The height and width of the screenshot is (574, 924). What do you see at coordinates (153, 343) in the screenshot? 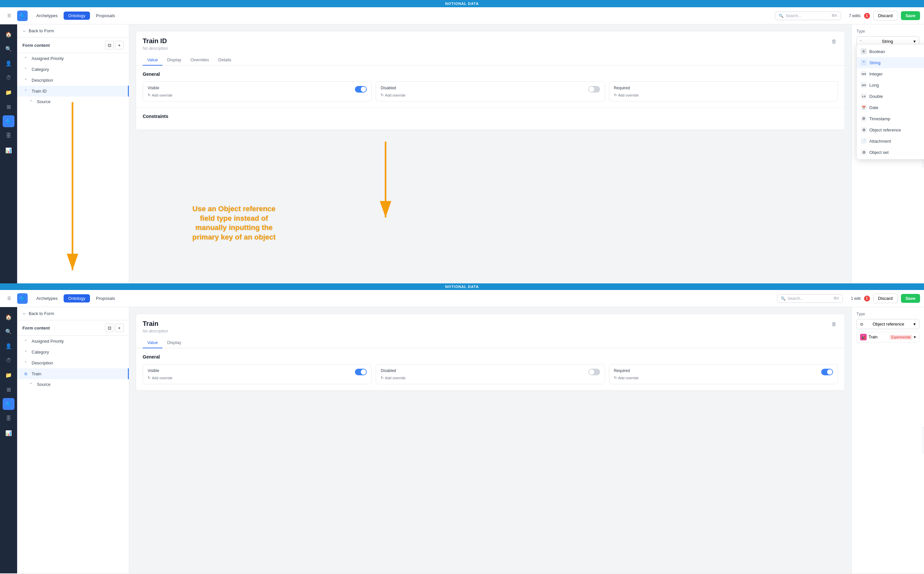
I see `tab-value-bottom: Value` at bounding box center [153, 343].